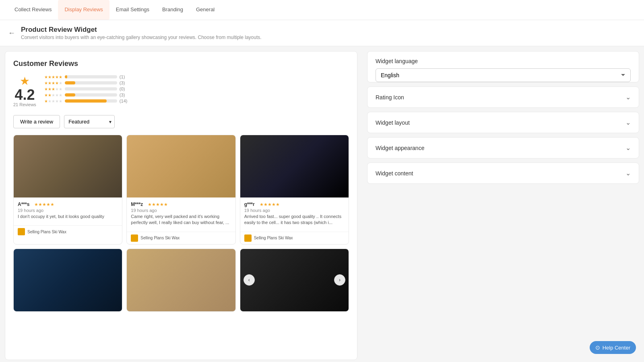  Describe the element at coordinates (503, 122) in the screenshot. I see `widget-layout-section: Widget layout ⌄` at that location.